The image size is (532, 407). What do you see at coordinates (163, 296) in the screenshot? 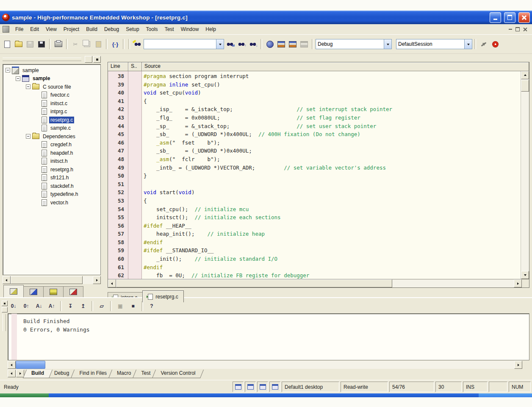
I see `editor-tab-resetprg-c: resetprg.c` at bounding box center [163, 296].